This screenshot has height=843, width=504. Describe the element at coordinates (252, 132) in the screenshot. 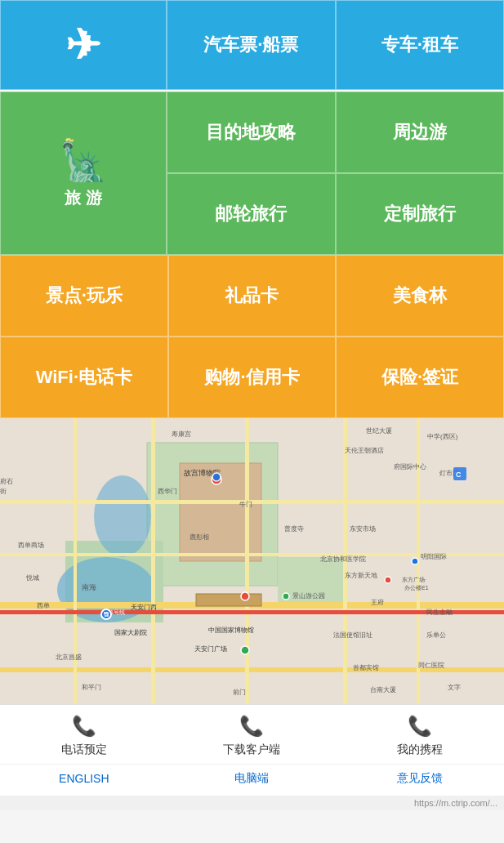

I see `destination-guide-cell: 目的地攻略` at that location.